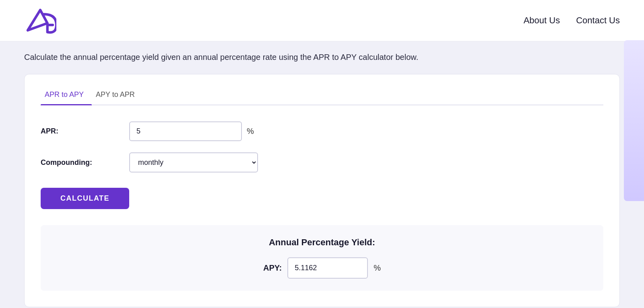 Image resolution: width=644 pixels, height=308 pixels. What do you see at coordinates (182, 162) in the screenshot?
I see `compounding-row: Compounding: monthly daily quarterly ann…` at bounding box center [182, 162].